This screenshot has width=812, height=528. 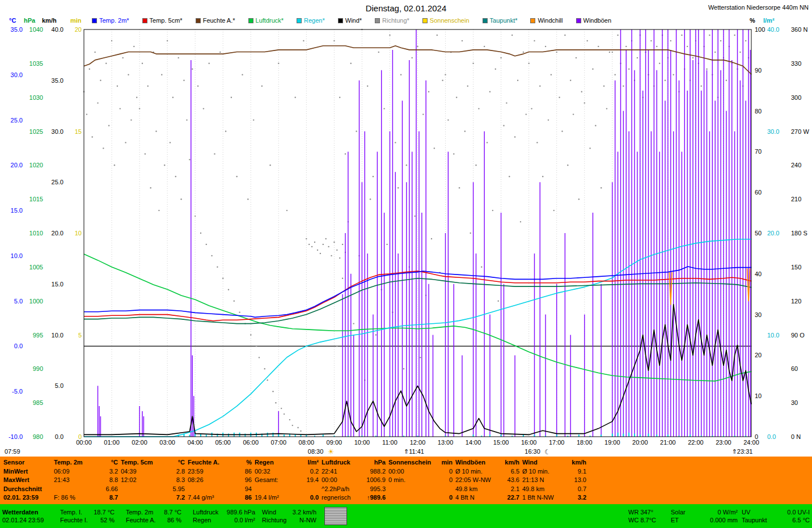 I want to click on stats-cell: 49.8 km2.1, so click(x=488, y=489).